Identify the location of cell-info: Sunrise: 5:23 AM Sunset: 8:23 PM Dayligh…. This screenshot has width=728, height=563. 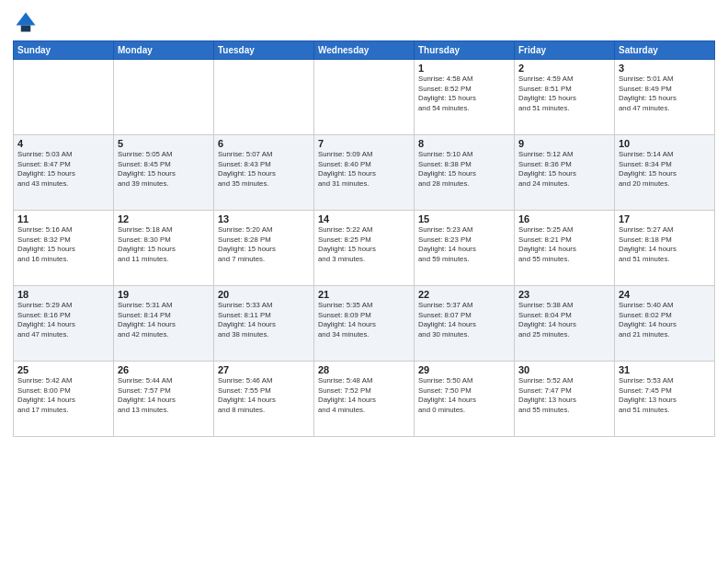
(464, 245).